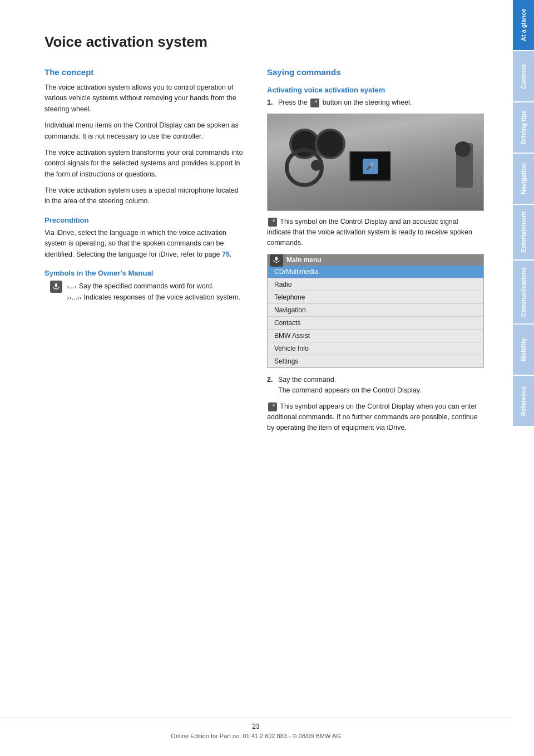 This screenshot has width=534, height=756. Describe the element at coordinates (523, 127) in the screenshot. I see `sidebar-tab-driving-tips: Driving tips` at that location.